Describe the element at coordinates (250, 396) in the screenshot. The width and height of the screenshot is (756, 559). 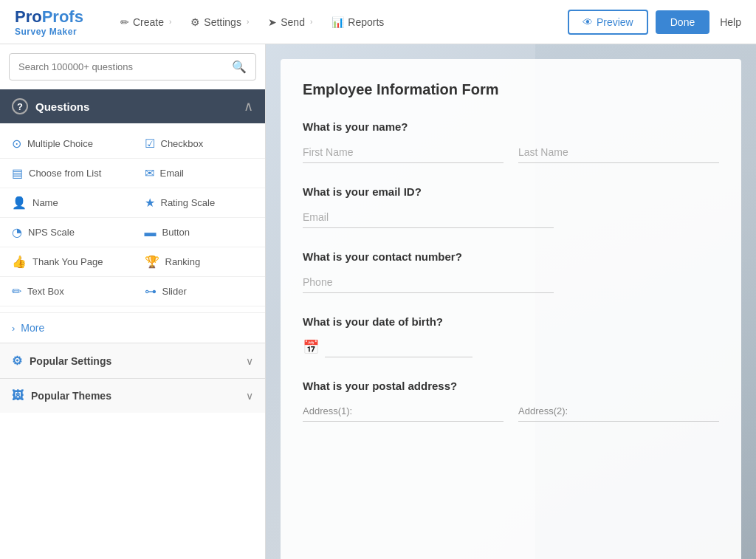
I see `themes-chevron-icon: ∨` at that location.